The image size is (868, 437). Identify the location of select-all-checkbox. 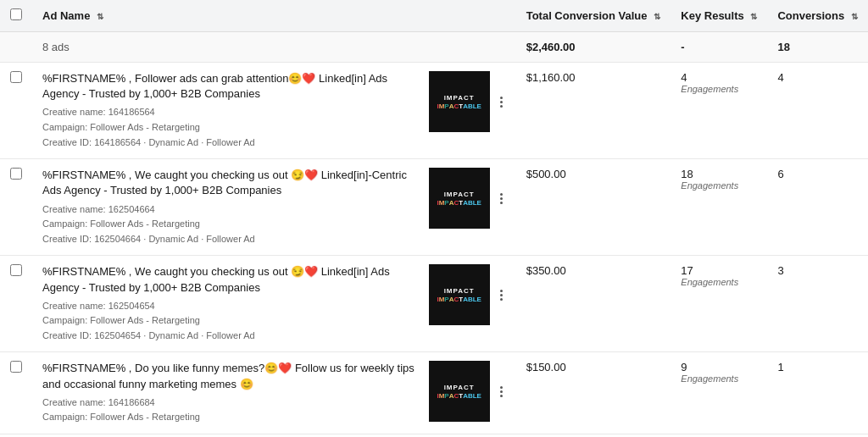
(16, 14).